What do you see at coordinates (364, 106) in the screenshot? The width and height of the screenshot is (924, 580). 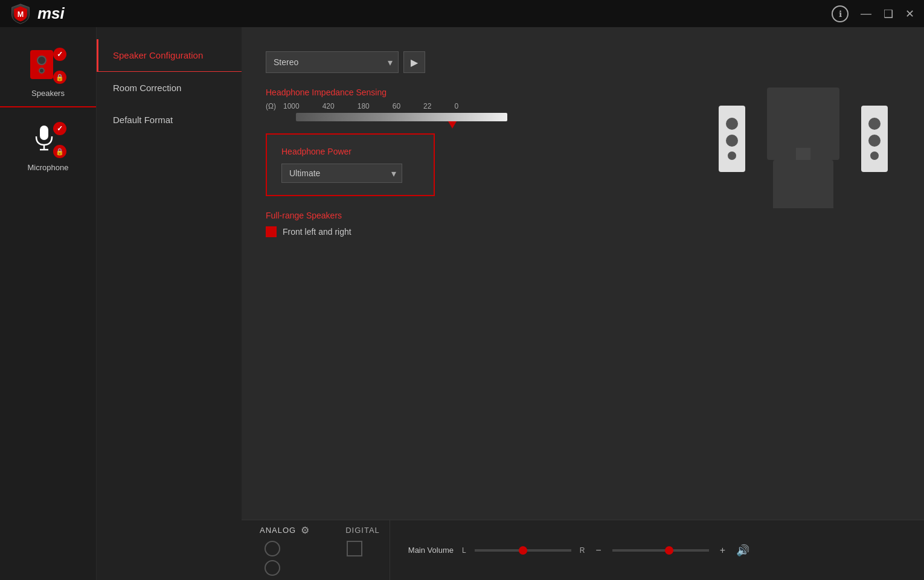 I see `impedance-val-2: 180` at bounding box center [364, 106].